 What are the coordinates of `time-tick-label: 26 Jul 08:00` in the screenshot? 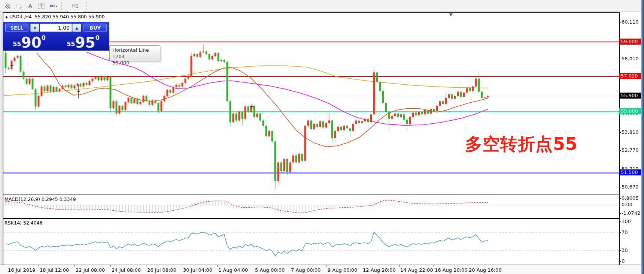 It's located at (162, 270).